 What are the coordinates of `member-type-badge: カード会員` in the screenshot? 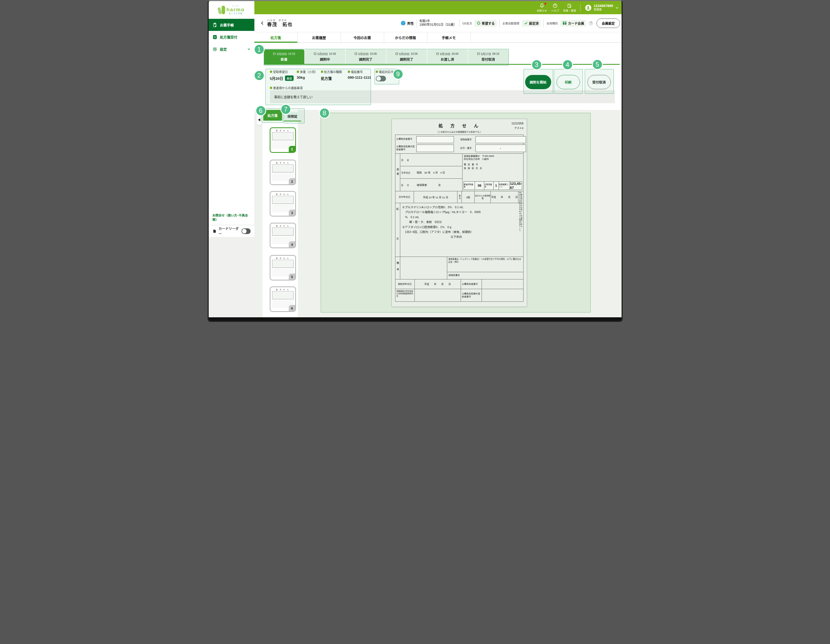 It's located at (573, 23).